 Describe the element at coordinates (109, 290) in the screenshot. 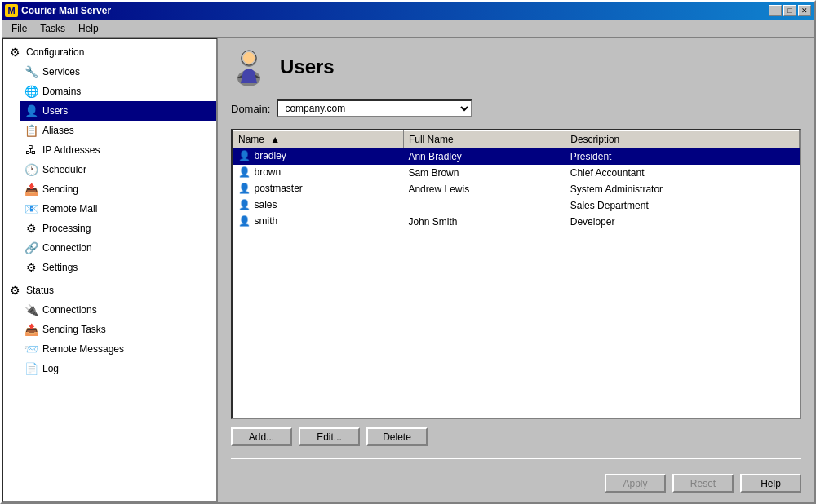

I see `sidebar-item-status: ⚙ Status` at that location.